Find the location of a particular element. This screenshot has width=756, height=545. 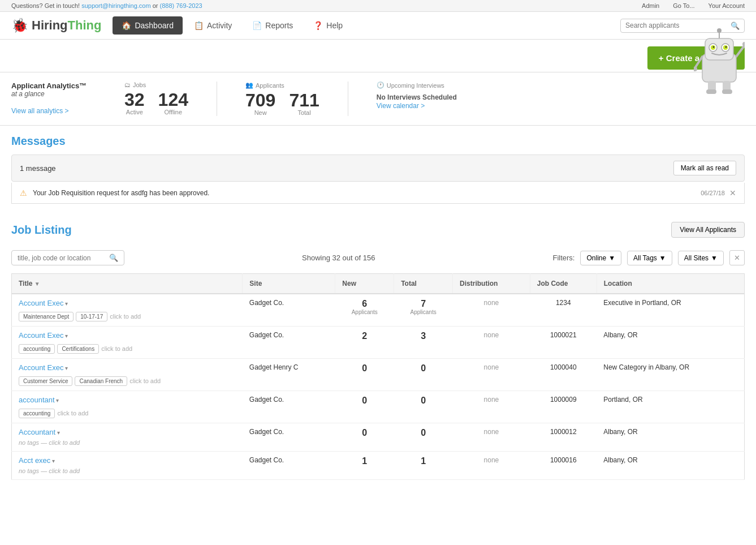

search-bar: 🔍 is located at coordinates (682, 26).